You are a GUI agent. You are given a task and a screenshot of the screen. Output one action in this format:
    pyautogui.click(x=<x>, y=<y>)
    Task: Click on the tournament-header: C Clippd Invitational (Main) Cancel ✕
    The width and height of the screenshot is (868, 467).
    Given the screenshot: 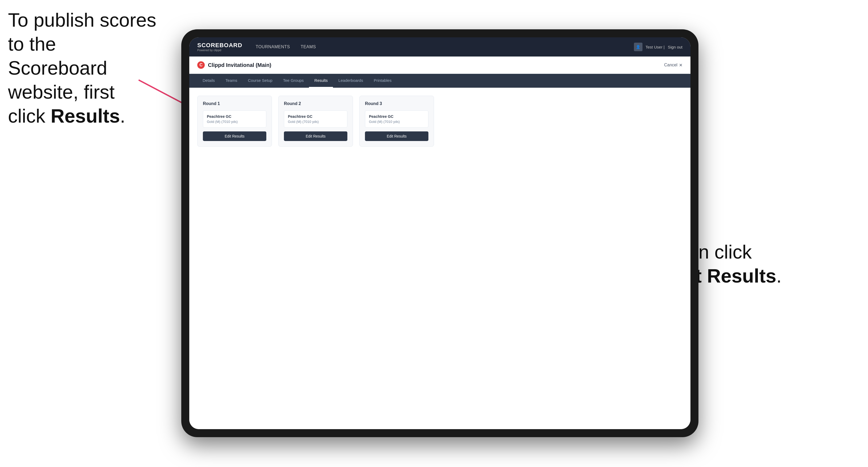 What is the action you would take?
    pyautogui.click(x=440, y=65)
    